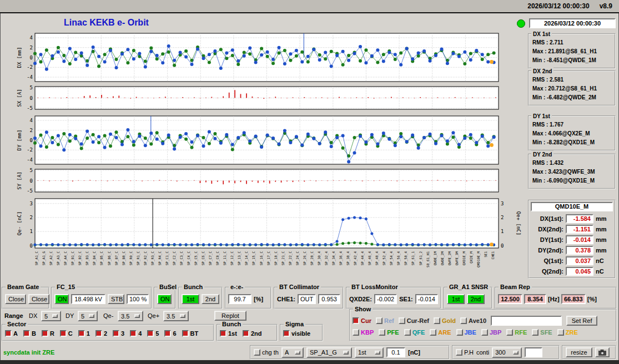 The width and height of the screenshot is (619, 364). Describe the element at coordinates (123, 333) in the screenshot. I see `sector-3-label: 3` at that location.